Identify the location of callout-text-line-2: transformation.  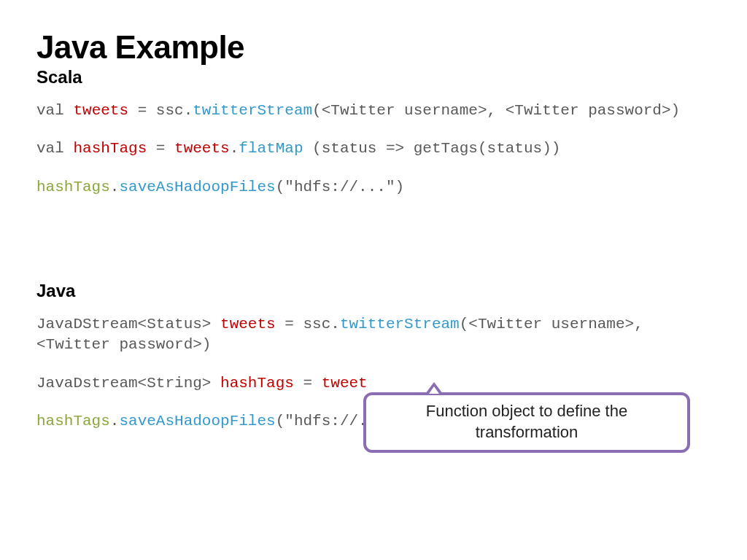
(527, 433).